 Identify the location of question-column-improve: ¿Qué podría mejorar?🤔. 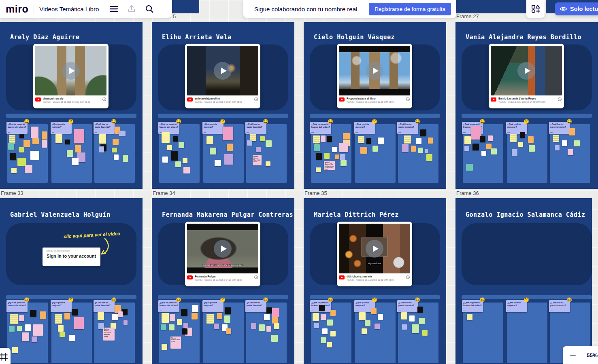
(375, 154).